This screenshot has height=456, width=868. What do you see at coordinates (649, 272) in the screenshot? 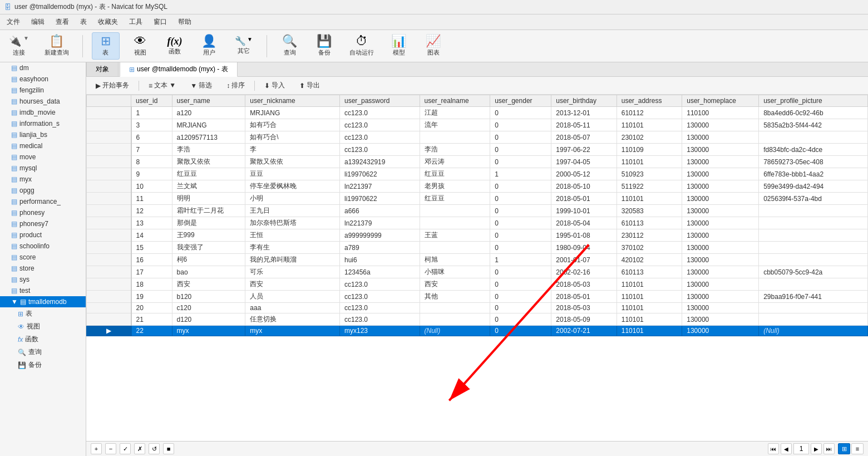
I see `table-cell-user_address: 610113` at bounding box center [649, 272].